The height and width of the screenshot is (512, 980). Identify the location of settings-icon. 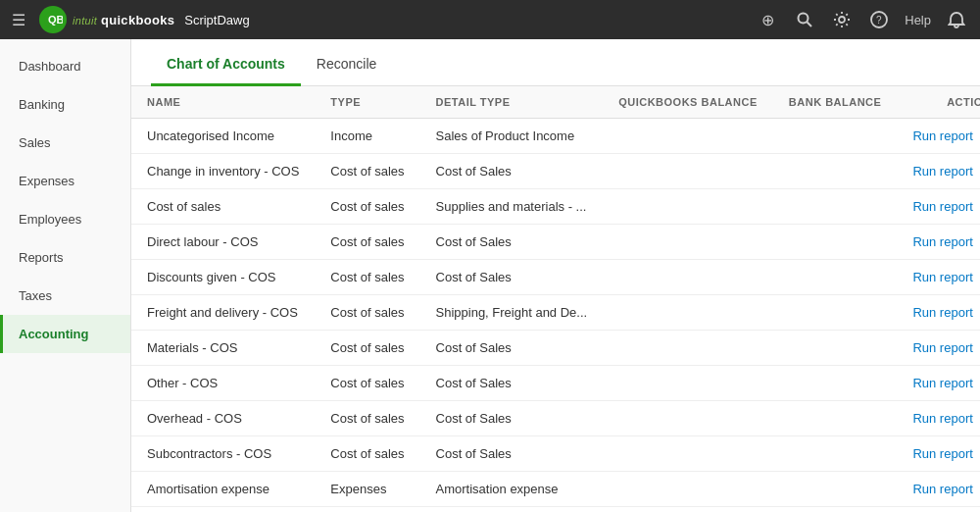
(842, 20).